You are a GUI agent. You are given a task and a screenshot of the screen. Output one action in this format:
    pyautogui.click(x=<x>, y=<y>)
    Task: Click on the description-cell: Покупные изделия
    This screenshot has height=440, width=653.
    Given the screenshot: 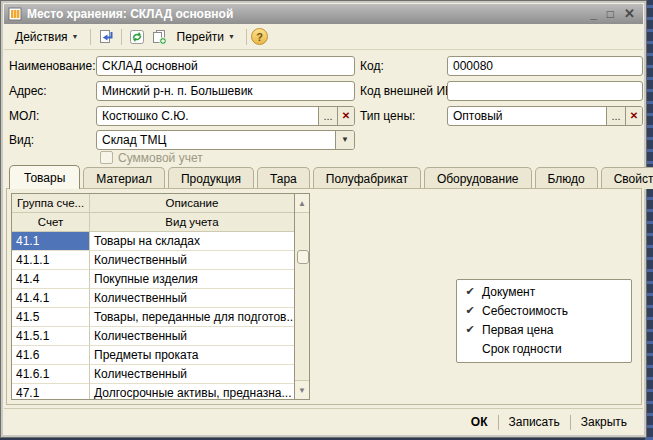 What is the action you would take?
    pyautogui.click(x=192, y=280)
    